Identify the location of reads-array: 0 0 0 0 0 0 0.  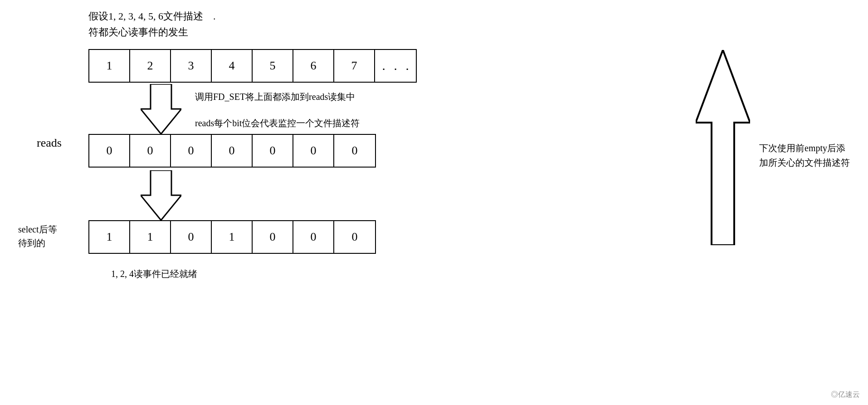
(232, 151).